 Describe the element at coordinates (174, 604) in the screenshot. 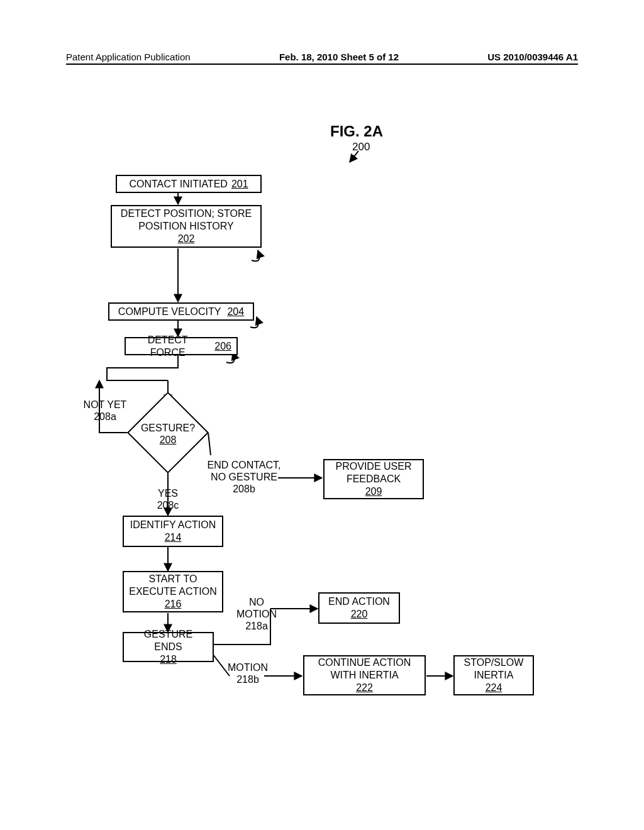

I see `box-ref: 216` at that location.